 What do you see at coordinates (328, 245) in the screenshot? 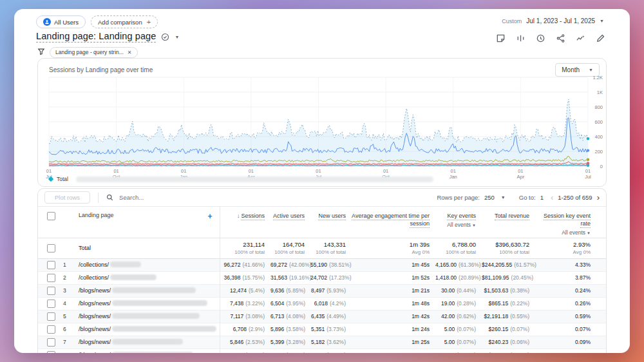
I see `total-new-users: 143,331` at bounding box center [328, 245].